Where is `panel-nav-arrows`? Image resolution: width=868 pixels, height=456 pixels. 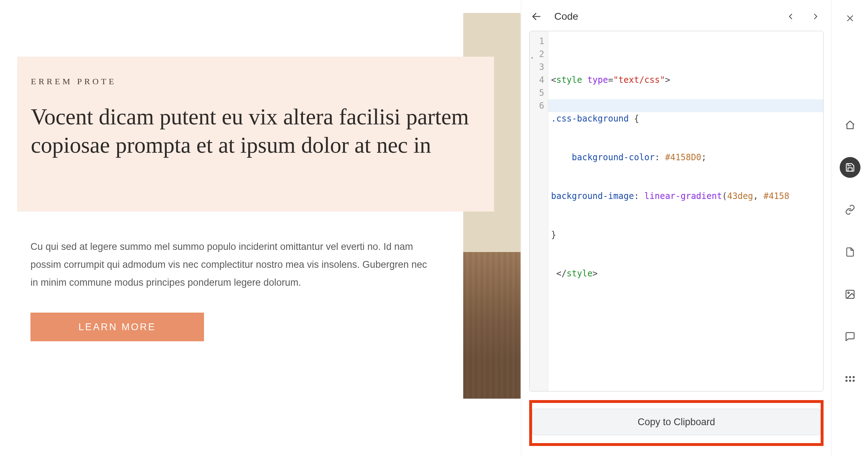 panel-nav-arrows is located at coordinates (803, 16).